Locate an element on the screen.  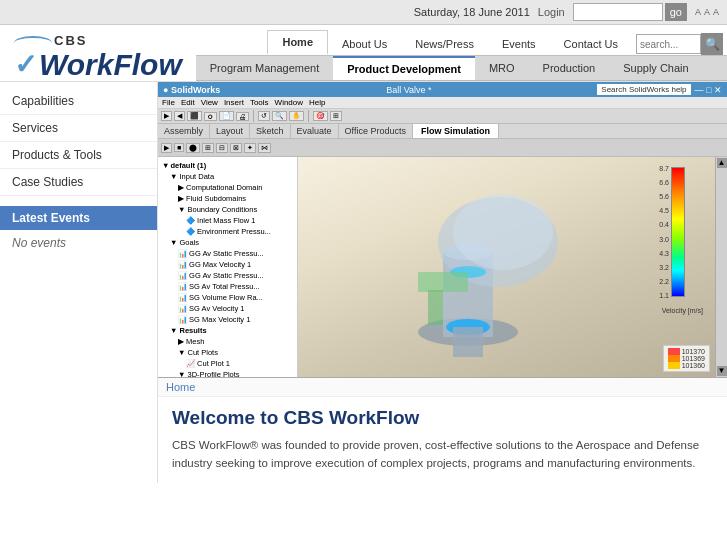
sw-tree-item: ▼ Input Data is located at coordinates (228, 176).